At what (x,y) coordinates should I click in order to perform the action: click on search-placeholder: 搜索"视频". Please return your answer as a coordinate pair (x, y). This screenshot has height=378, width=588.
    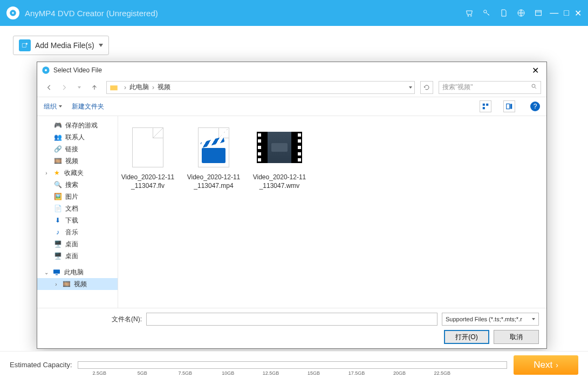
    Looking at the image, I should click on (457, 87).